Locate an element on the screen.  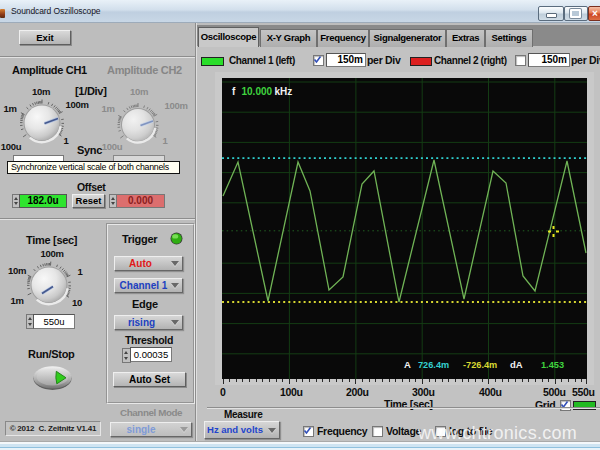
svg-text: 10.000 is located at coordinates (258, 92).